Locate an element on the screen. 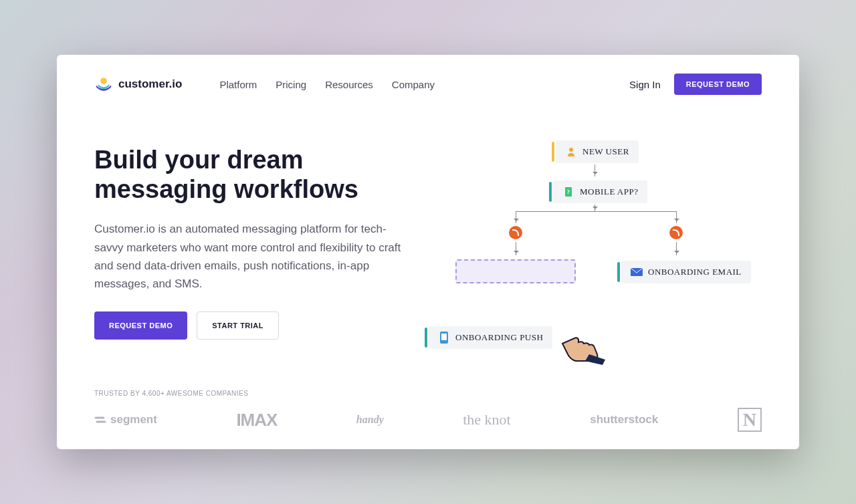 This screenshot has width=856, height=504. main-nav: Platform Pricing Resources Company is located at coordinates (327, 84).